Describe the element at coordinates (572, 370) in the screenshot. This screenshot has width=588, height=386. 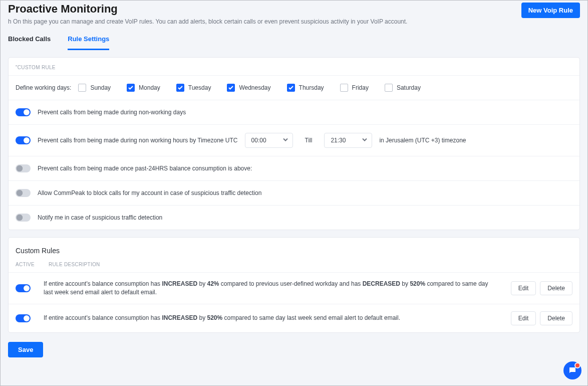
I see `help-fab` at that location.